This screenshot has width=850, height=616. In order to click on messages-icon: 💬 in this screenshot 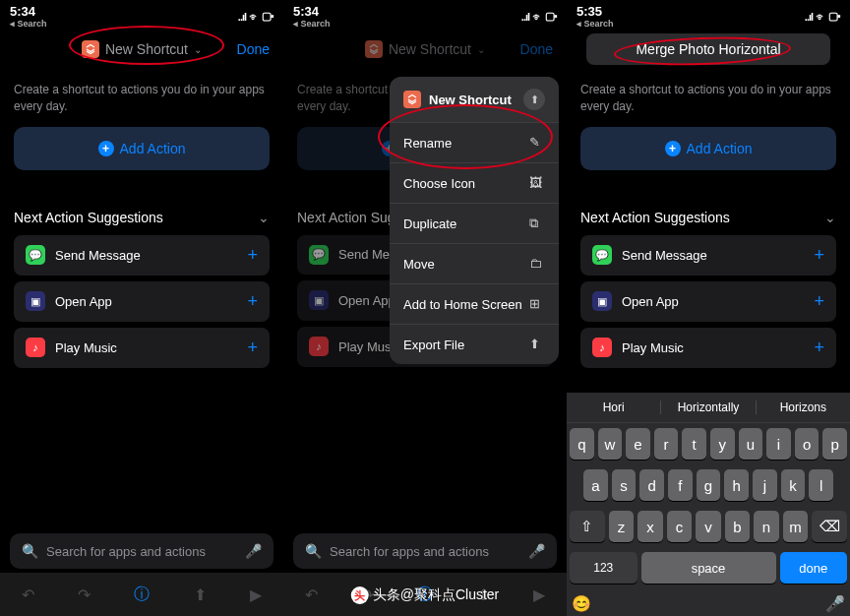, I will do `click(319, 255)`.